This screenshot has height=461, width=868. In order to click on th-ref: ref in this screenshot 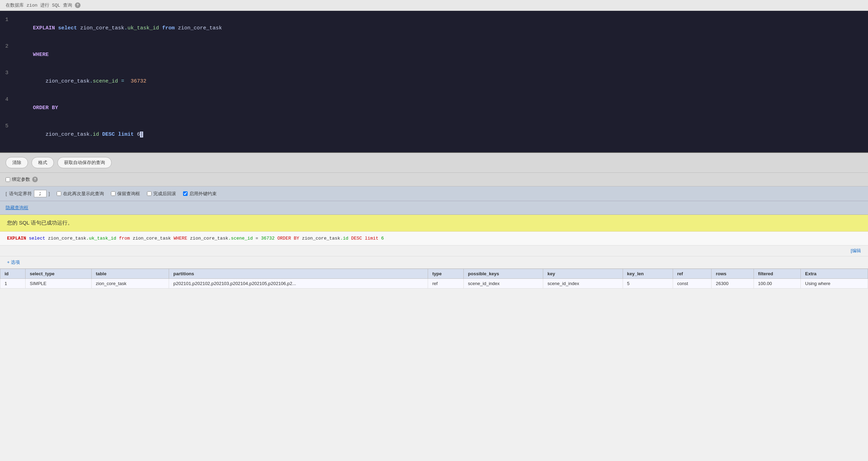, I will do `click(692, 274)`.